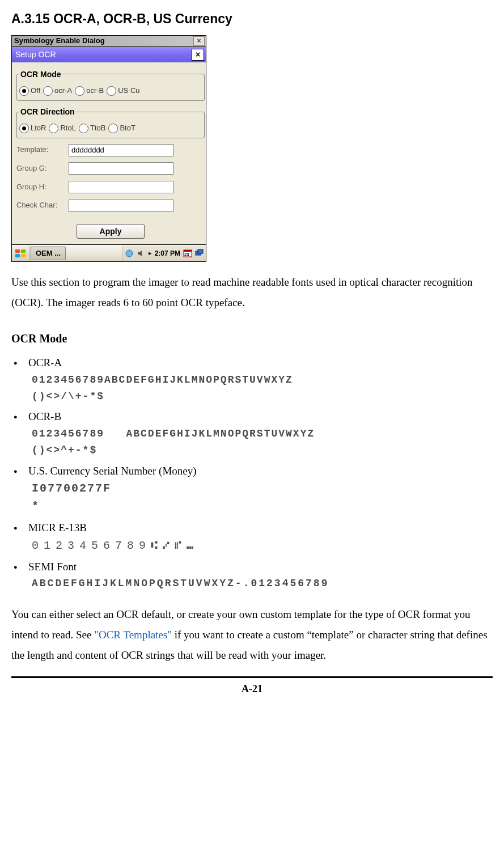  I want to click on radio-label: ocr-A, so click(63, 91).